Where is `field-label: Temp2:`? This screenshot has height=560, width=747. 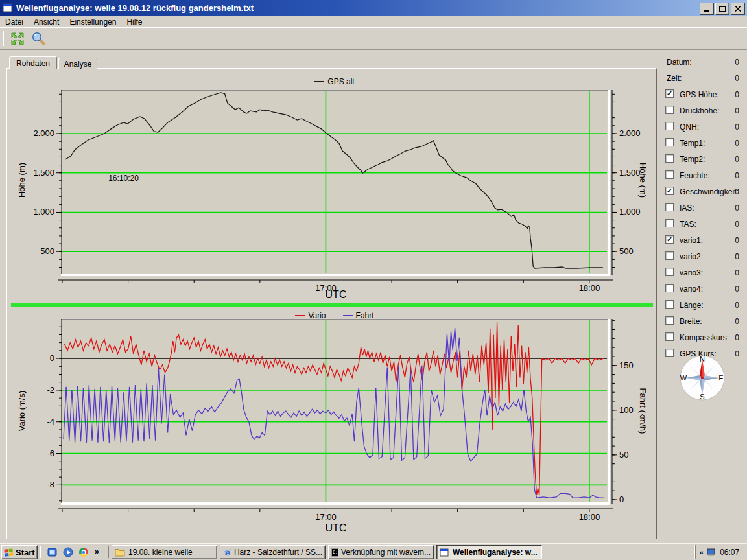 field-label: Temp2: is located at coordinates (693, 159).